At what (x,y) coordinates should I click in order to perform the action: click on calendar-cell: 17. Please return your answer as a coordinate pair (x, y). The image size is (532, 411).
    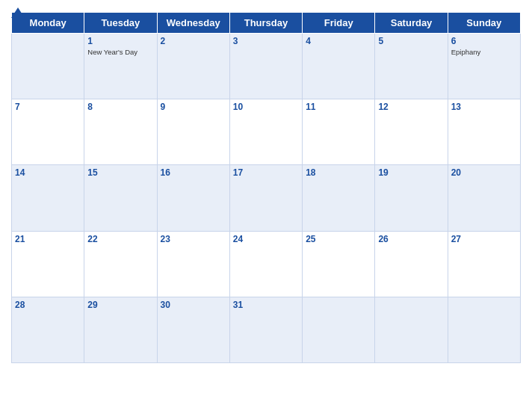
    Looking at the image, I should click on (266, 198).